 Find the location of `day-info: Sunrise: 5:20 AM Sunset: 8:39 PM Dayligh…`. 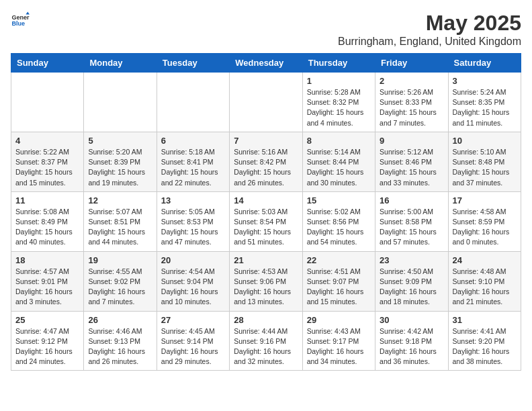

day-info: Sunrise: 5:20 AM Sunset: 8:39 PM Dayligh… is located at coordinates (120, 168).